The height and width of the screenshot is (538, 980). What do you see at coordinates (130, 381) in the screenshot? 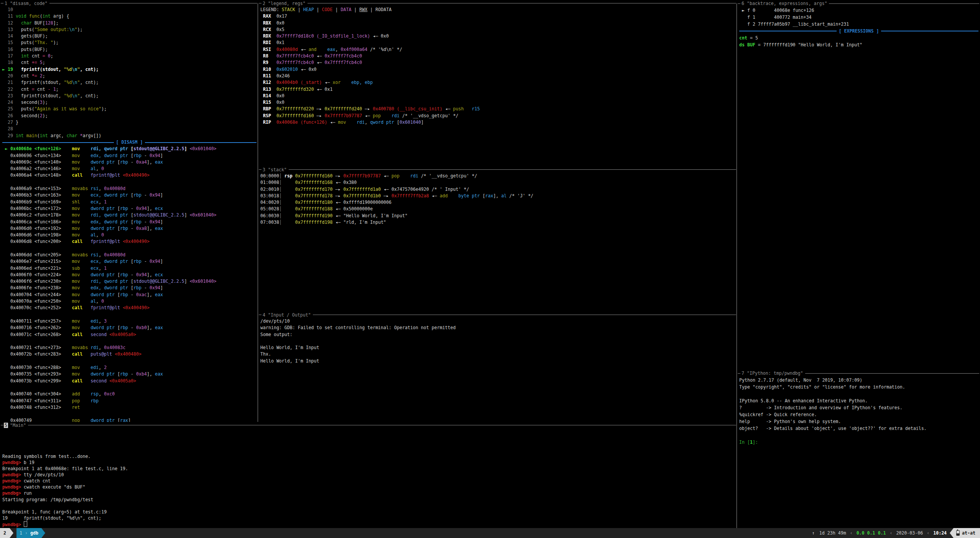
I see `terminal-line: 0x40073b <func+299> call second <0x4005a…` at bounding box center [130, 381].